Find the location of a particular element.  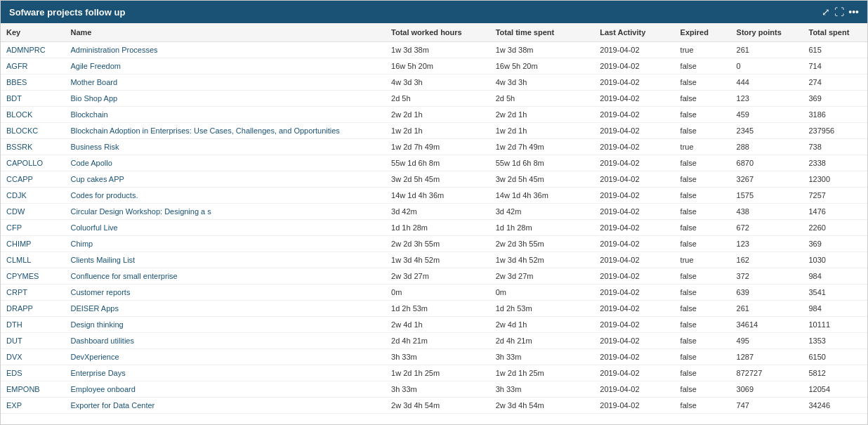

cell-name: Chimp is located at coordinates (225, 244).